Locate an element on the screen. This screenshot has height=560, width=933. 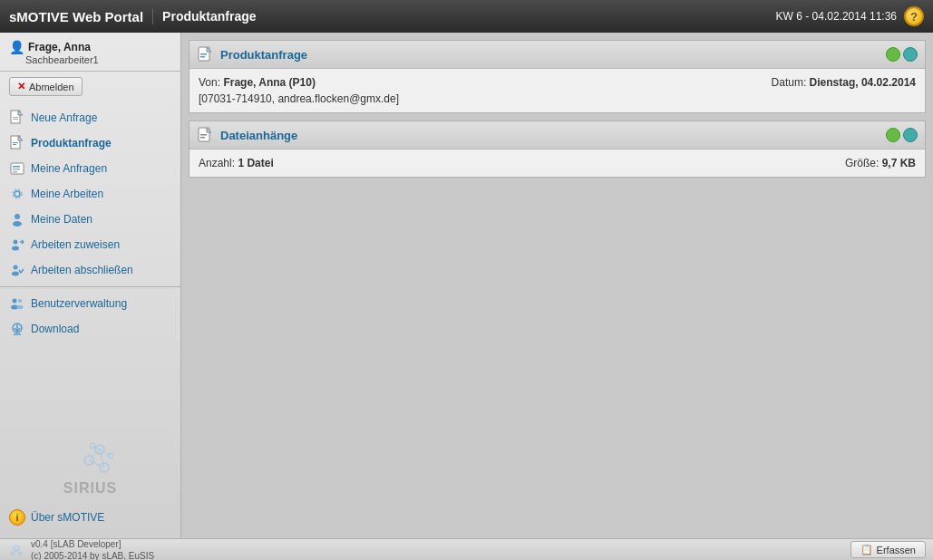
sidebar-item-label: Arbeiten abschließen is located at coordinates (82, 270).